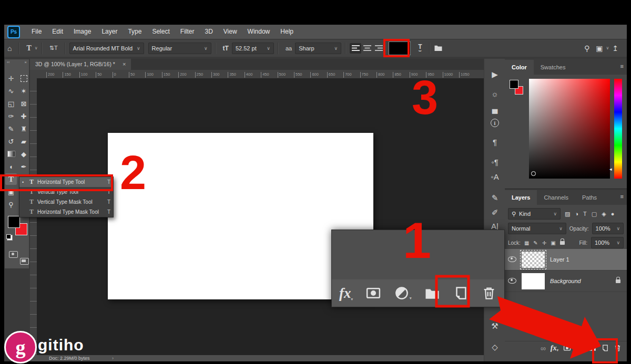 This screenshot has width=631, height=364. Describe the element at coordinates (533, 259) in the screenshot. I see `layer-thumbnail` at that location.